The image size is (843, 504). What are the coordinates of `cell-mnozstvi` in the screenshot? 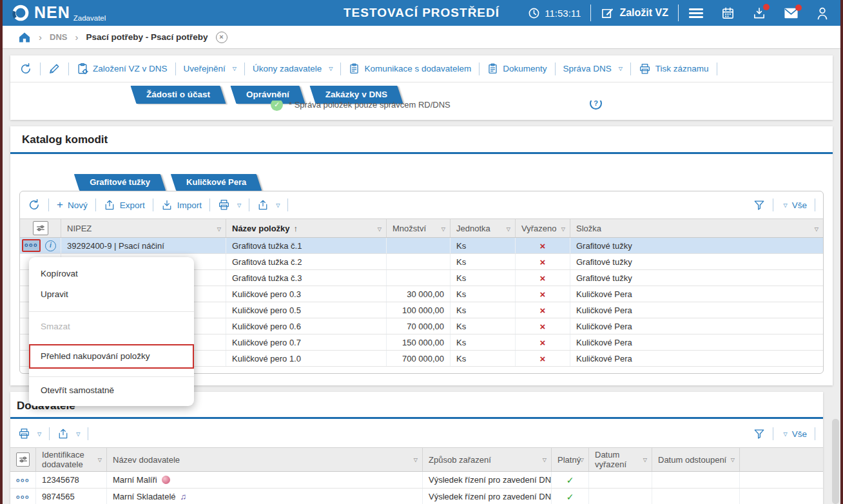 It's located at (419, 262).